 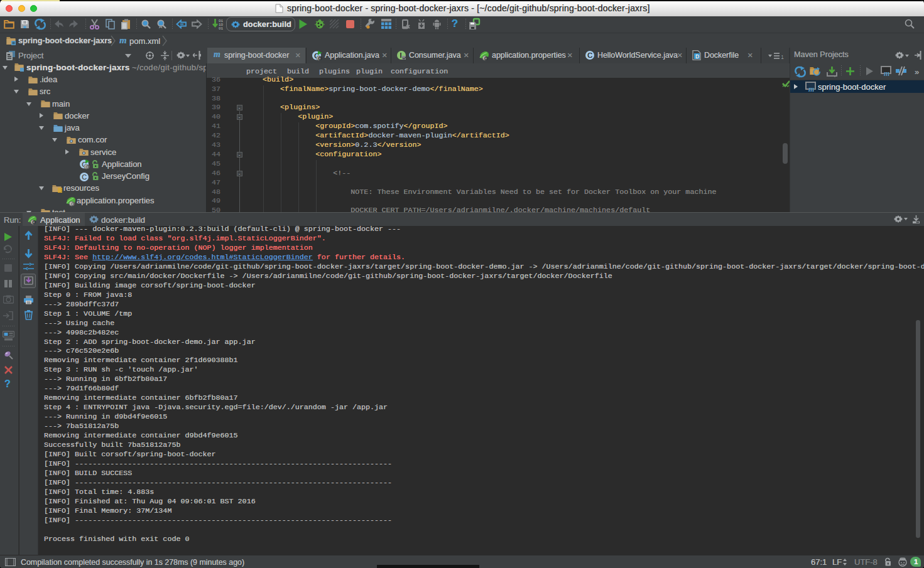 What do you see at coordinates (783, 56) in the screenshot?
I see `svg-text: 1` at bounding box center [783, 56].